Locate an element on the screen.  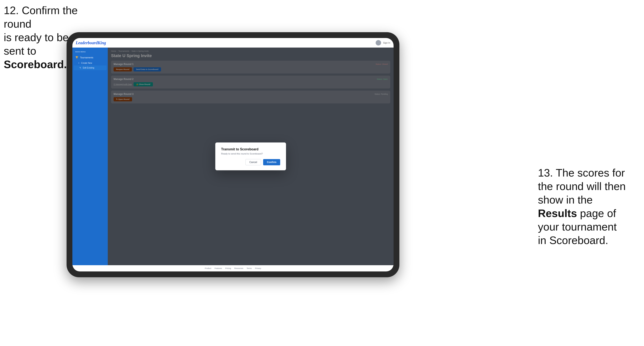
sidebar-item-tournaments: 🏆 Tournaments is located at coordinates (90, 57).